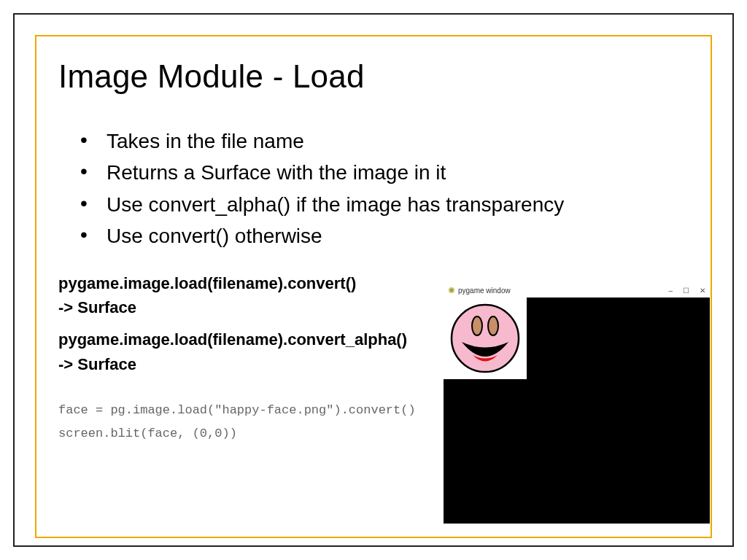 This screenshot has width=747, height=560. Describe the element at coordinates (384, 236) in the screenshot. I see `list-item: Use convert() otherwise` at that location.